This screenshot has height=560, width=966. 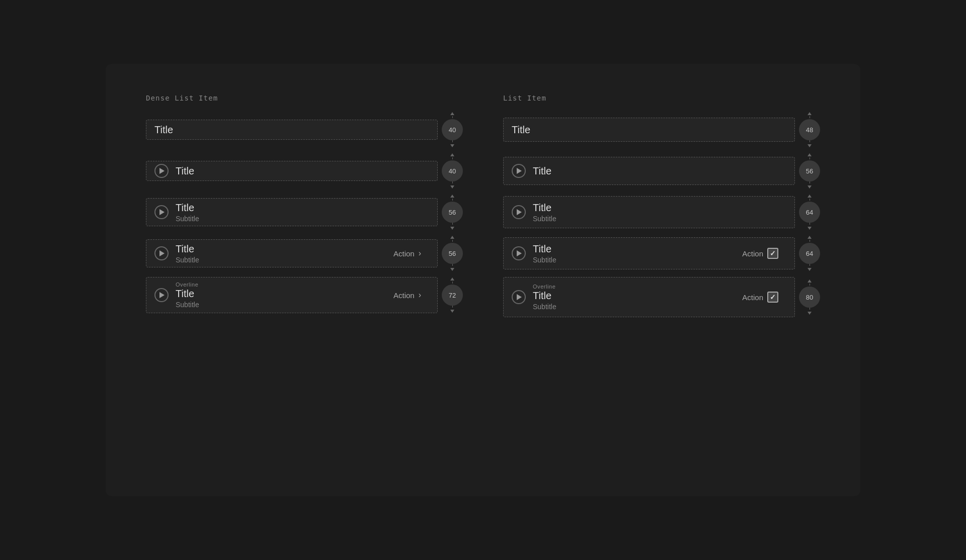 What do you see at coordinates (649, 253) in the screenshot?
I see `list-item-list-4: TitleSubtitleAction✓` at bounding box center [649, 253].